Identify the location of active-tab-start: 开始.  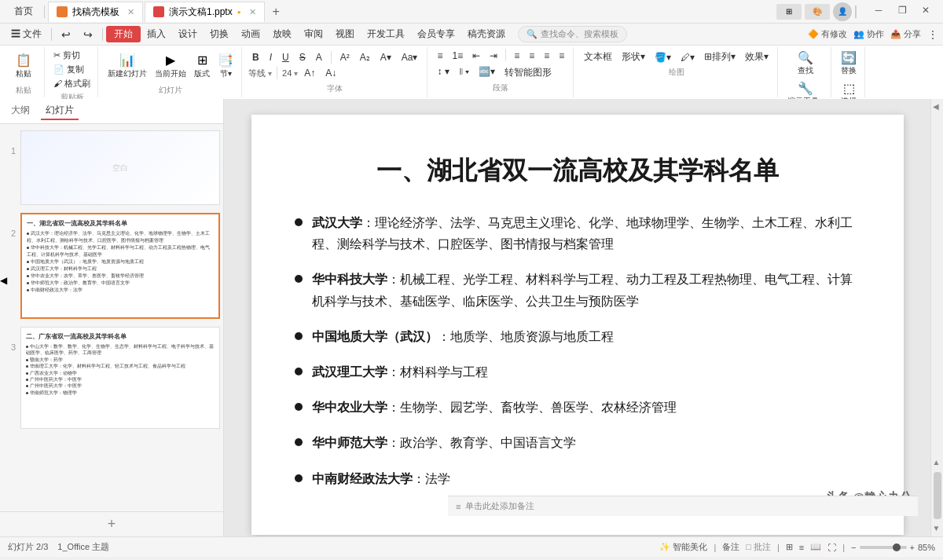
(123, 35).